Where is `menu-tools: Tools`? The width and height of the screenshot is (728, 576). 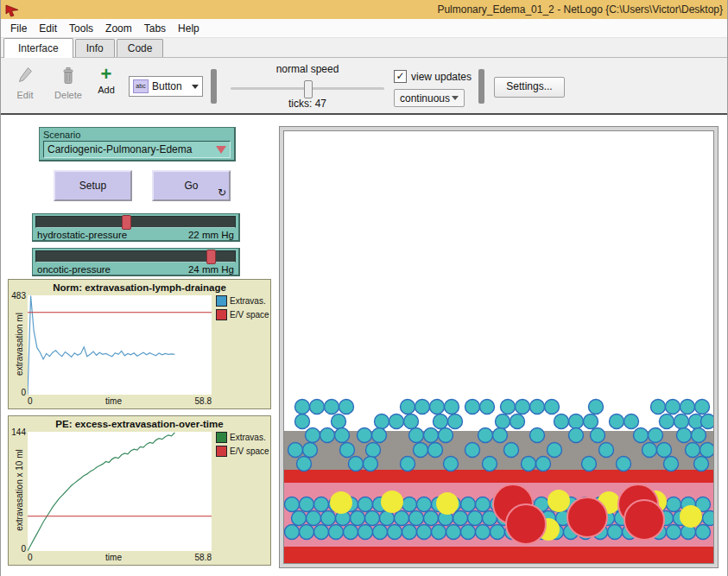 menu-tools: Tools is located at coordinates (81, 28).